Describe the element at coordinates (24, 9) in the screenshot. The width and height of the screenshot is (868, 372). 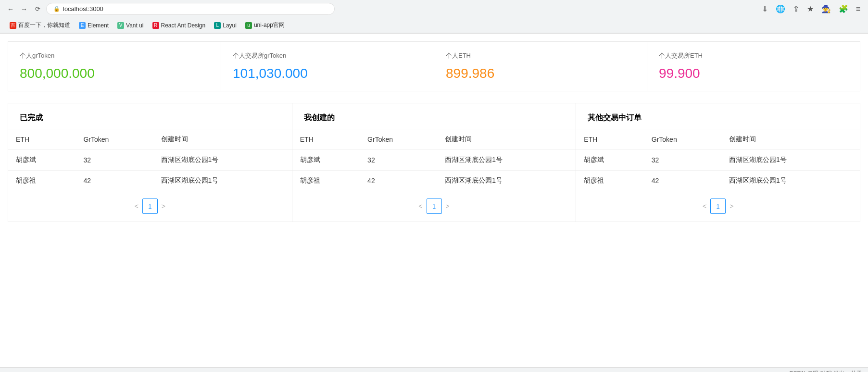
I see `forward-button: →` at that location.